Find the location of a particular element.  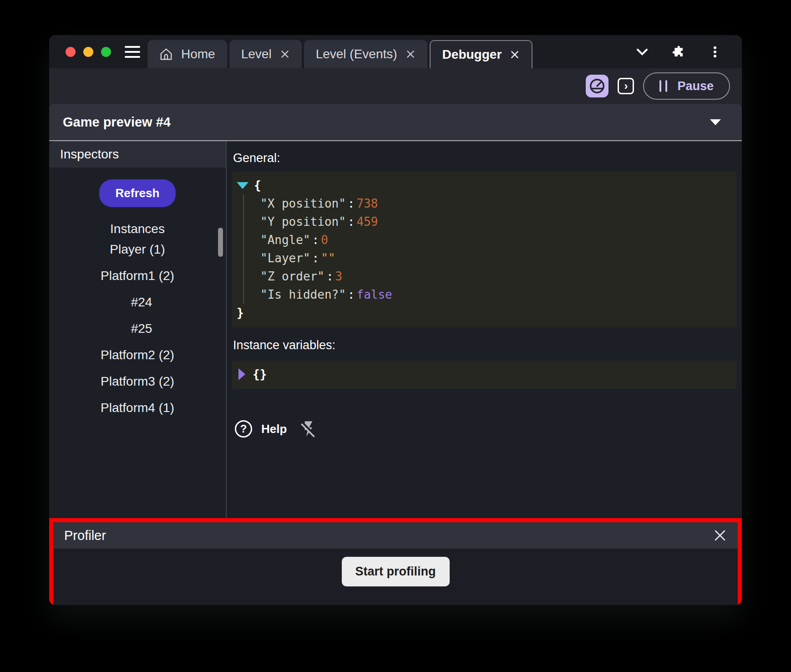

tree-item-platform2: Platform2 (2) is located at coordinates (137, 355).